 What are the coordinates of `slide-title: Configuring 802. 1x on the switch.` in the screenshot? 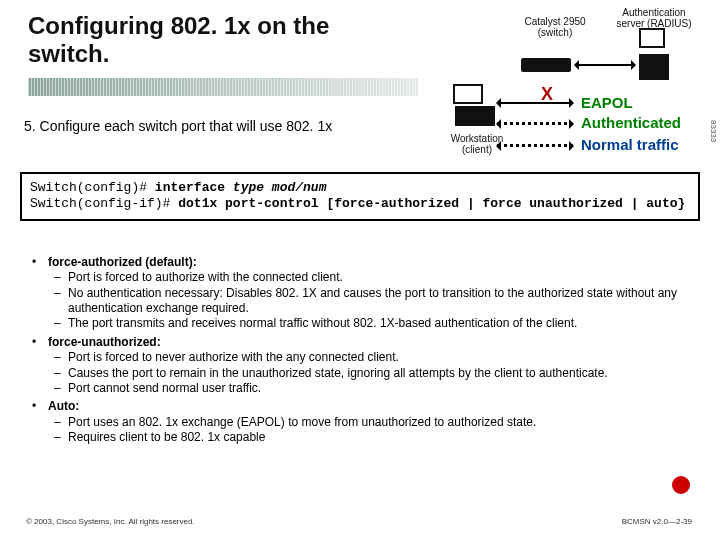 It's located at (188, 40).